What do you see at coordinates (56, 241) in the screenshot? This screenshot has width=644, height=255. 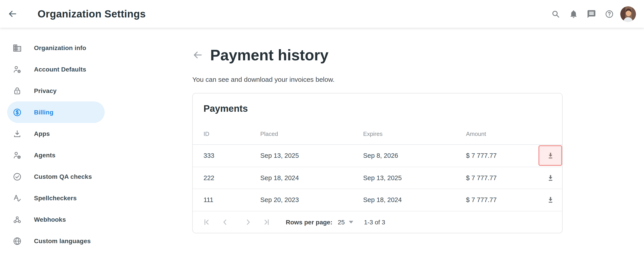 I see `sidebar-item-custom-languages: Custom languages` at bounding box center [56, 241].